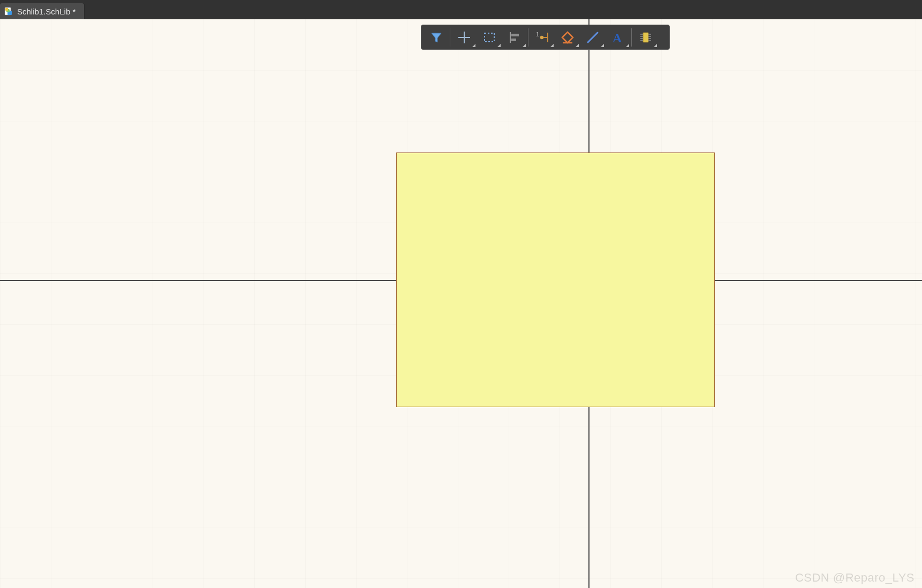 This screenshot has width=922, height=588. I want to click on document-tab: Schlib1.SchLib *, so click(42, 11).